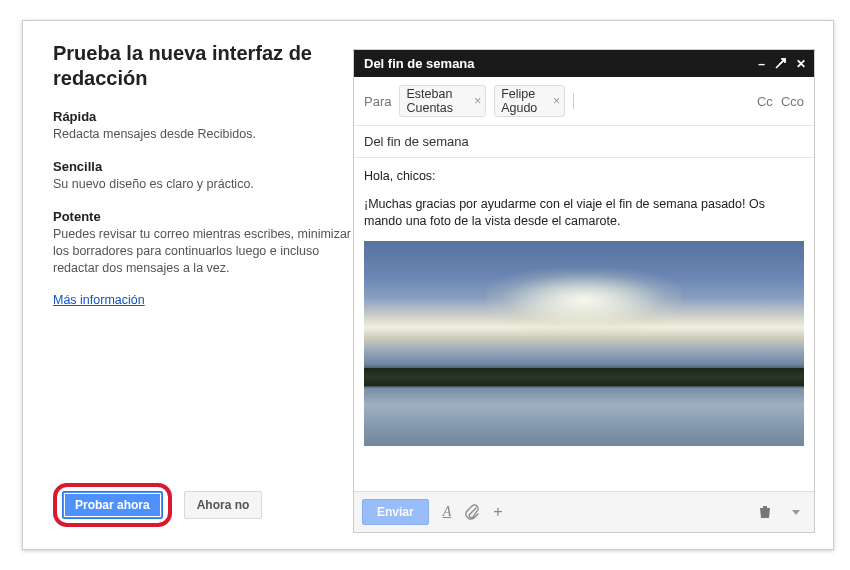  Describe the element at coordinates (584, 142) in the screenshot. I see `compose-subject: Del fin de semana` at that location.